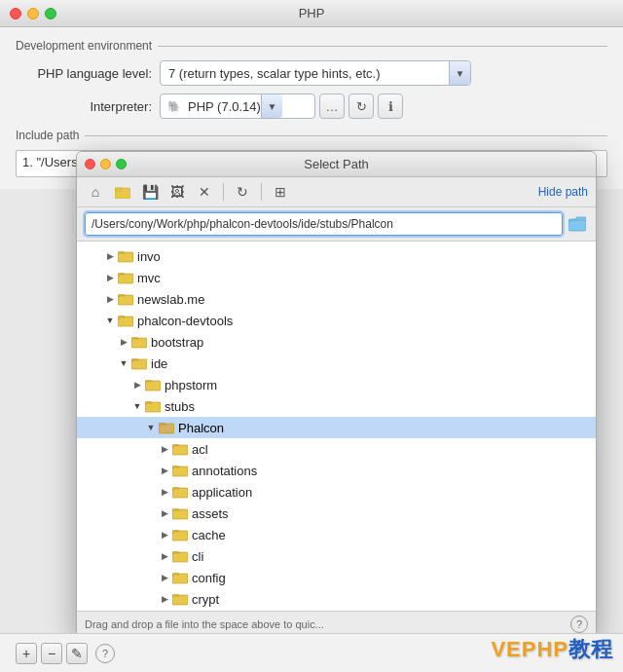  I want to click on tree-item: ▶ phpstorm, so click(337, 385).